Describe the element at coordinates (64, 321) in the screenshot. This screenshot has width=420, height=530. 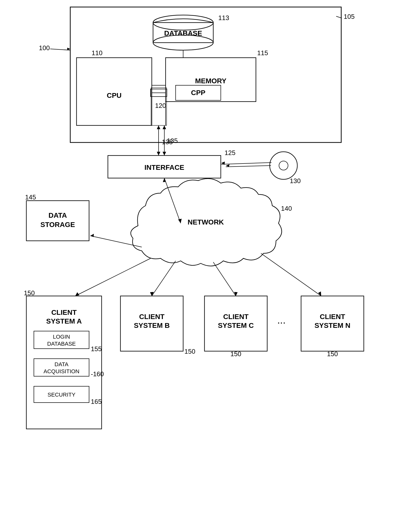
I see `client-a-label2: SYSTEM A` at that location.